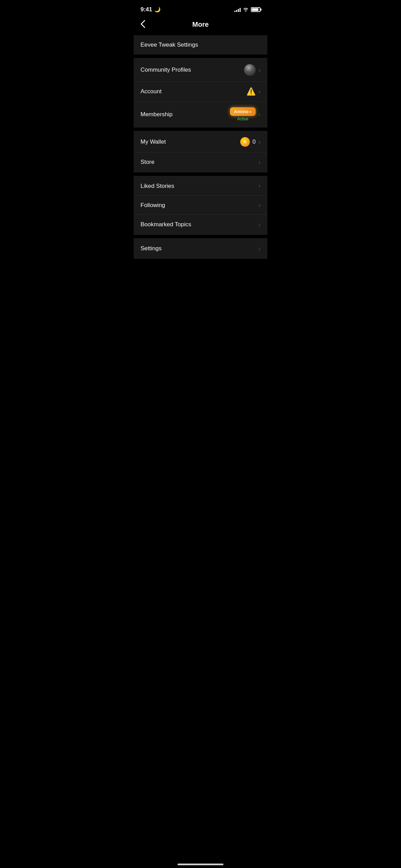  What do you see at coordinates (200, 142) in the screenshot?
I see `my-wallet-item: My Wallet A 0 ›` at bounding box center [200, 142].